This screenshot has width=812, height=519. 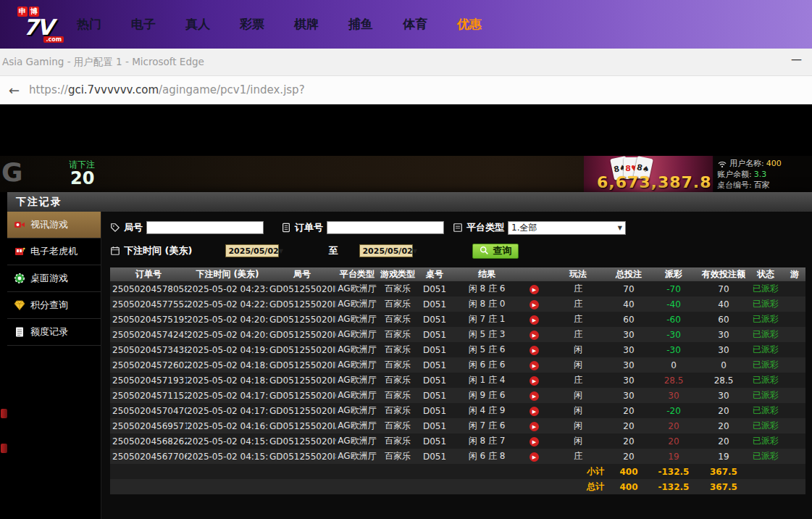 What do you see at coordinates (724, 304) in the screenshot?
I see `cell-valid: 40` at bounding box center [724, 304].